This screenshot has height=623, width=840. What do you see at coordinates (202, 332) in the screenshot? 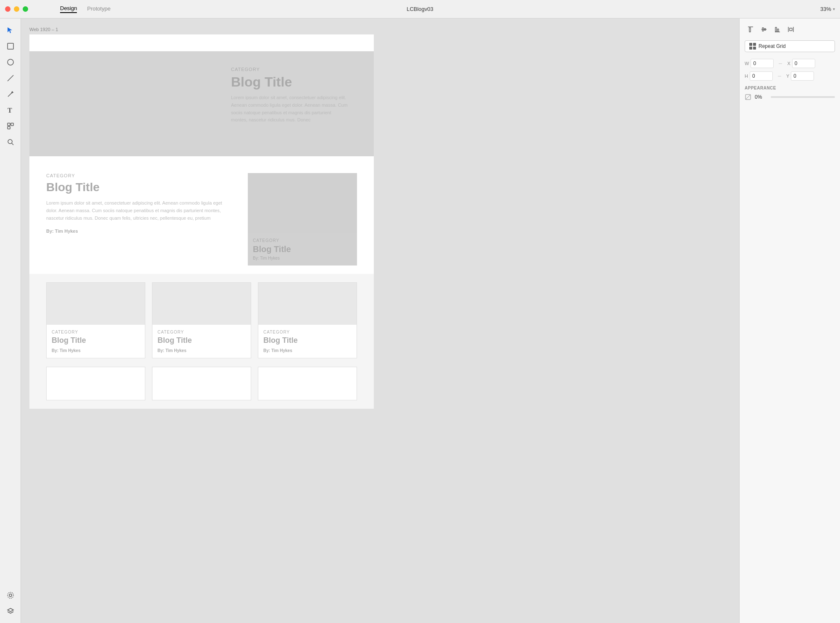
I see `card-category-2: CATEGORY` at bounding box center [202, 332].